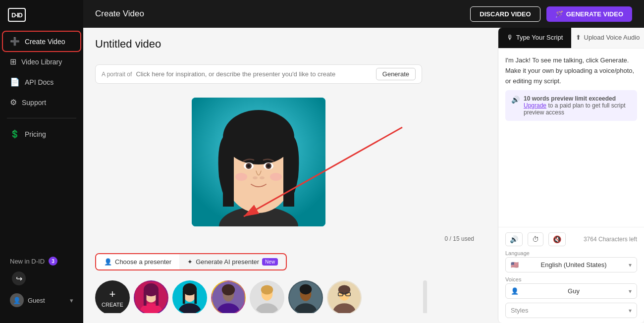  I want to click on sidebar-divider, so click(42, 118).